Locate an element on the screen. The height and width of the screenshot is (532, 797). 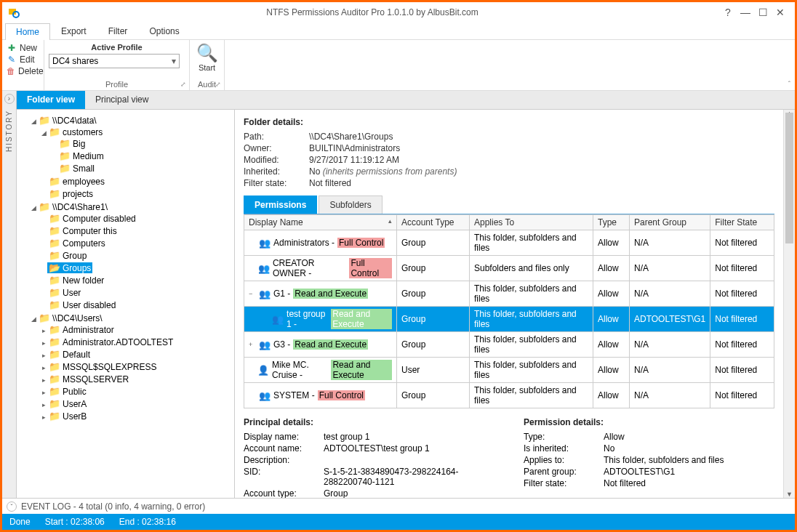
col-applies-to: Applies To is located at coordinates (532, 222).